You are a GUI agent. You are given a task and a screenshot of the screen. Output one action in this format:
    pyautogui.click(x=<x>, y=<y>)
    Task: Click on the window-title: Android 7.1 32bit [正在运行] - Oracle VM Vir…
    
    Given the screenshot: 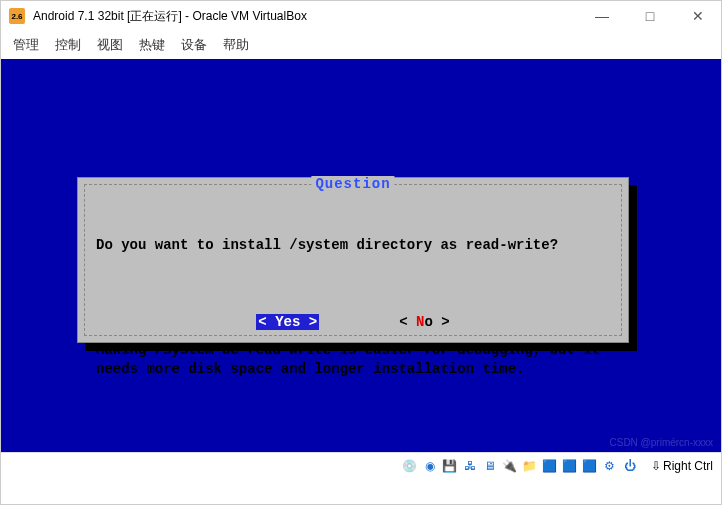 What is the action you would take?
    pyautogui.click(x=310, y=16)
    